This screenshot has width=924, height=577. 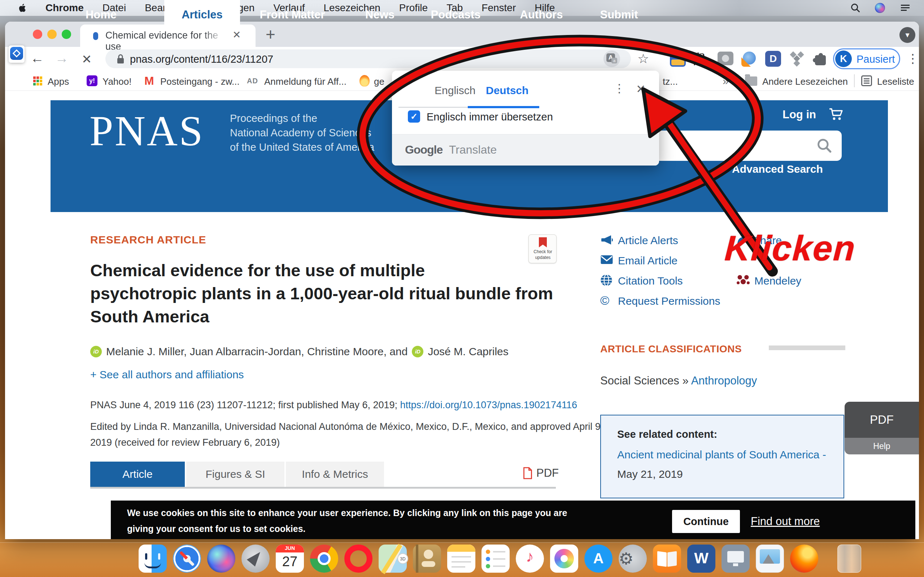 I want to click on stop-icon: ✕, so click(x=87, y=59).